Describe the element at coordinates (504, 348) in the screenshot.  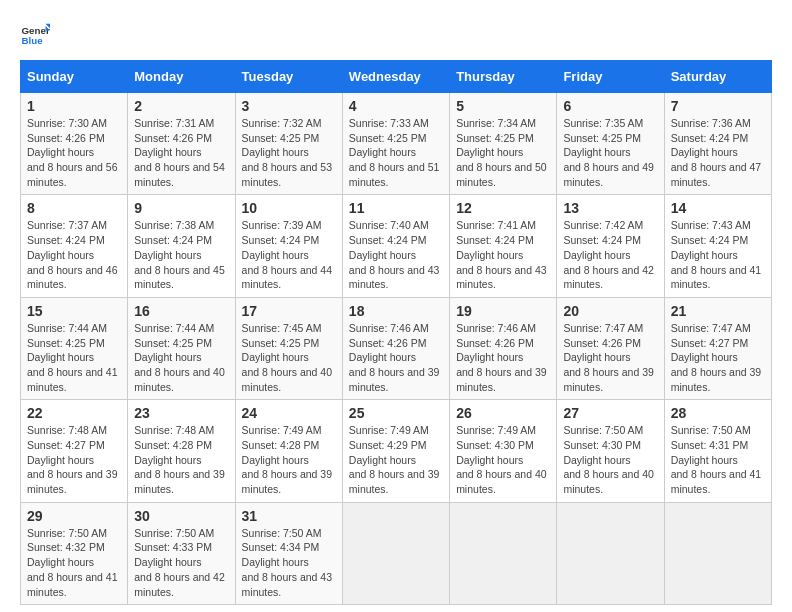
I see `calendar-cell: 19 Sunrise: 7:46 AMSunset: 4:26 PMDaylig…` at that location.